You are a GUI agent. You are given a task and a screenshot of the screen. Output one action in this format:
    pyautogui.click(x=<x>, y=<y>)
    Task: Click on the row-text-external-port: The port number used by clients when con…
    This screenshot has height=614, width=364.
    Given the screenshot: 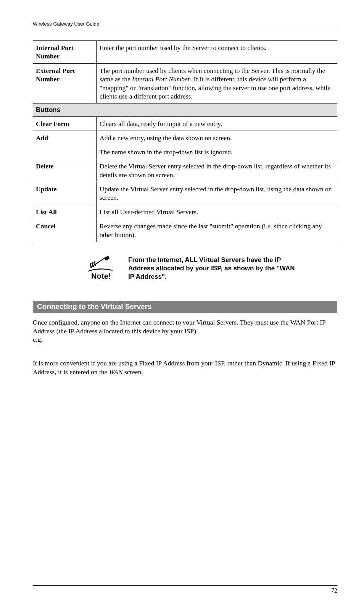 What is the action you would take?
    pyautogui.click(x=217, y=83)
    